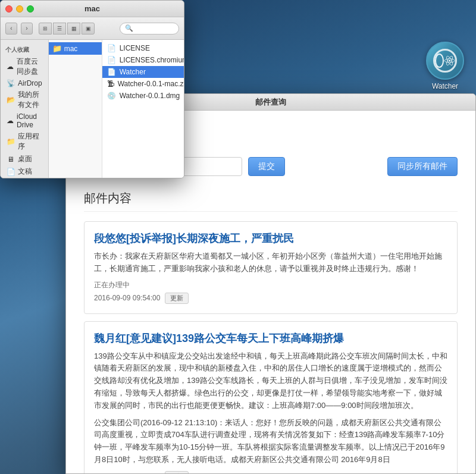 The width and height of the screenshot is (476, 474). What do you see at coordinates (143, 96) in the screenshot?
I see `file-item-watcher-dmg: 💿 Watcher-0.0.1.dmg` at bounding box center [143, 96].